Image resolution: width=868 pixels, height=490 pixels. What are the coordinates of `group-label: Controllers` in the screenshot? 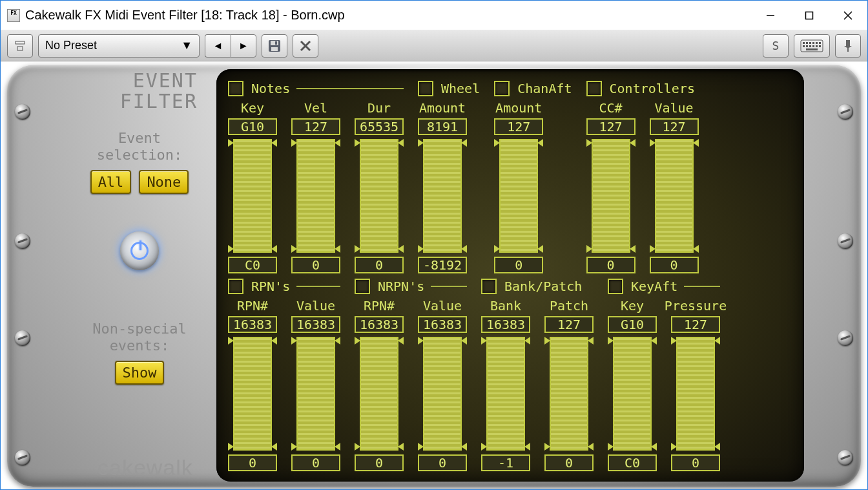 It's located at (652, 89).